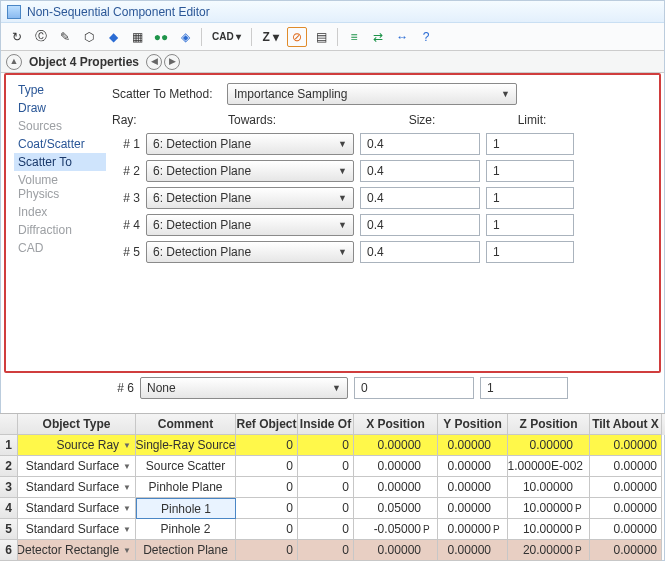  I want to click on col-z-position: Z Position, so click(549, 424).